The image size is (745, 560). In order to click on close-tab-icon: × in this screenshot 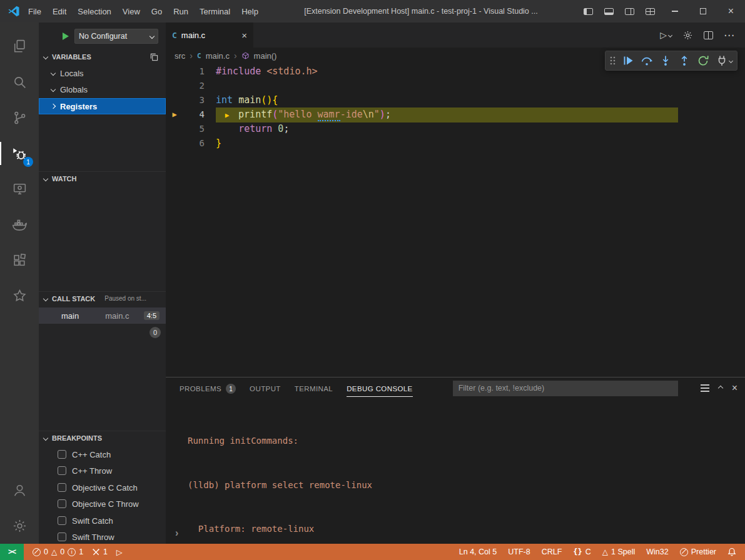, I will do `click(244, 35)`.